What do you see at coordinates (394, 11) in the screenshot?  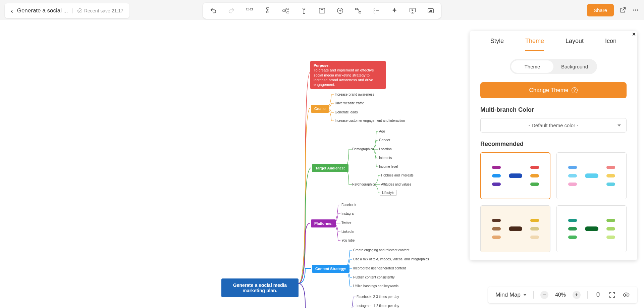 I see `sparkle-icon` at bounding box center [394, 11].